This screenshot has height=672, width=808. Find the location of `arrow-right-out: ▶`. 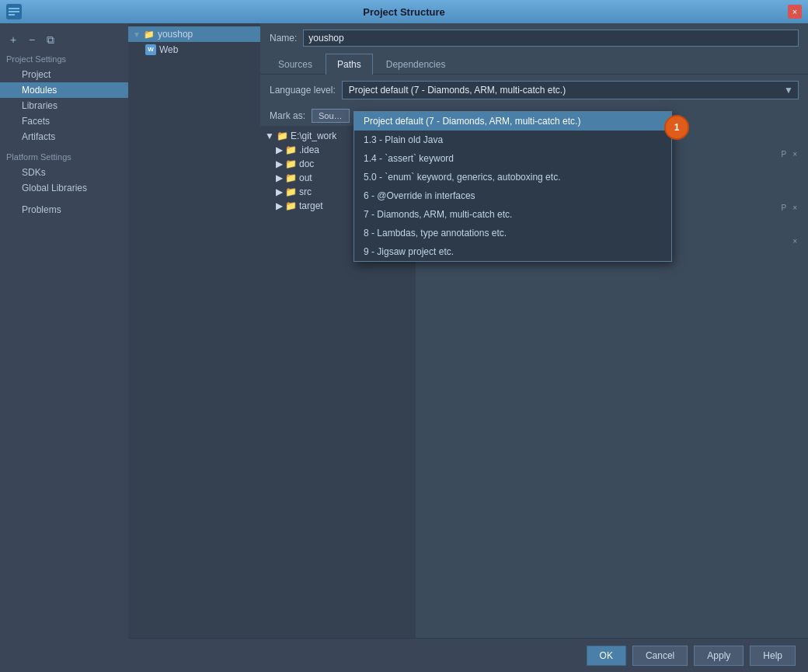

arrow-right-out: ▶ is located at coordinates (280, 178).